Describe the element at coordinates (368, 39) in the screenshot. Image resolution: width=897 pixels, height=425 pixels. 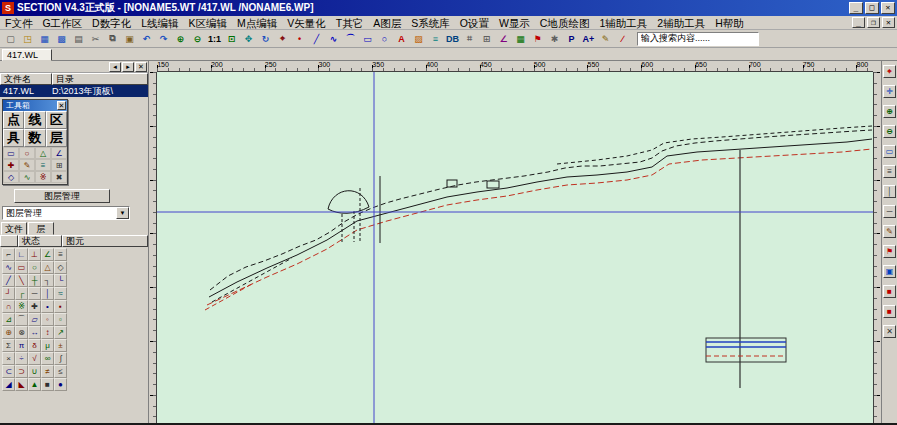
I see `rect-tool-icon: ▭` at that location.